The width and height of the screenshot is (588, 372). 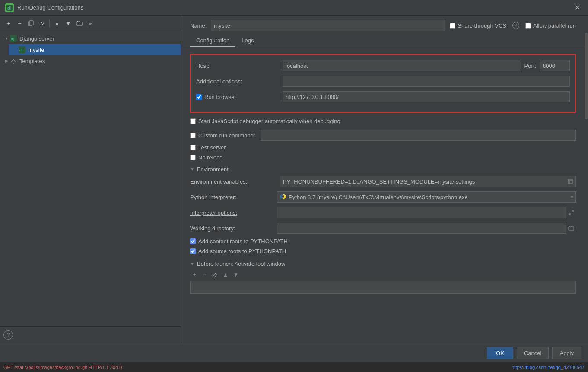 What do you see at coordinates (383, 213) in the screenshot?
I see `interpreter-options-row: Interpreter options:` at bounding box center [383, 213].